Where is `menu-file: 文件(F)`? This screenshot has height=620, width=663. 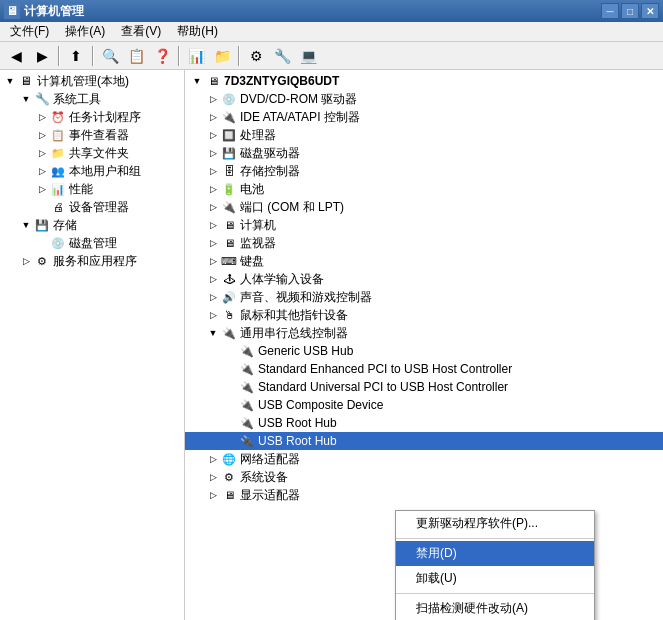 menu-file: 文件(F) is located at coordinates (30, 32).